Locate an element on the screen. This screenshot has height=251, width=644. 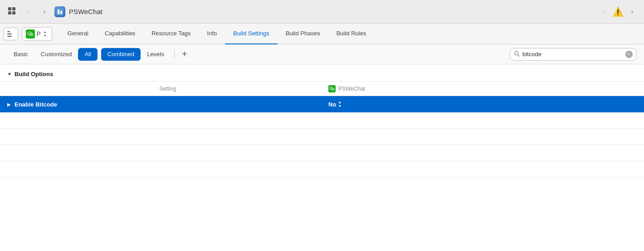
stepper-up: ▲ is located at coordinates (46, 32).